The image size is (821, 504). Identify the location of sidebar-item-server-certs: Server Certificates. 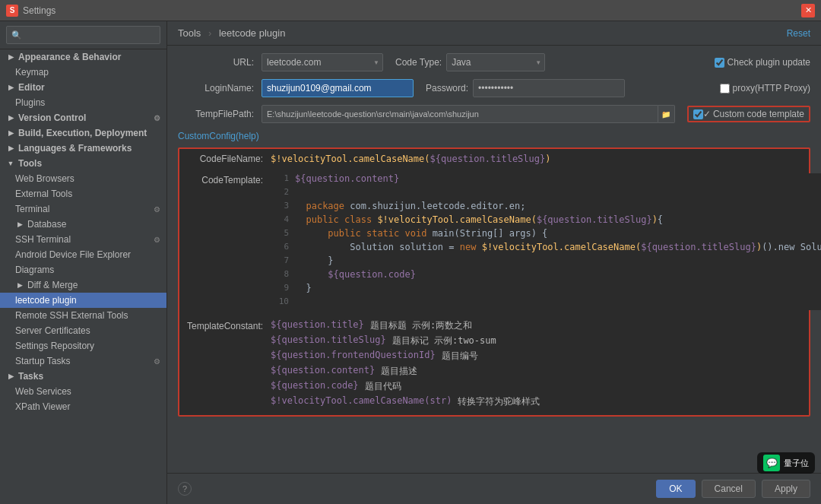
(84, 331).